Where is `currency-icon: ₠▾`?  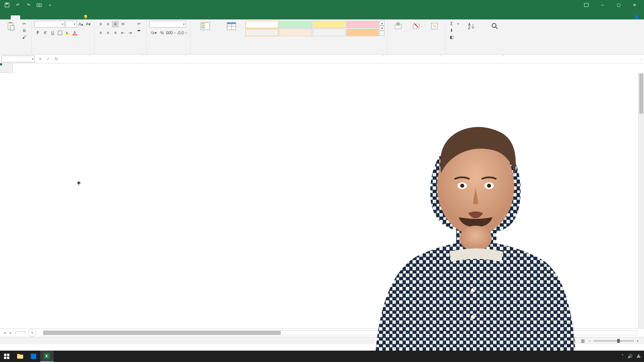 currency-icon: ₠▾ is located at coordinates (154, 33).